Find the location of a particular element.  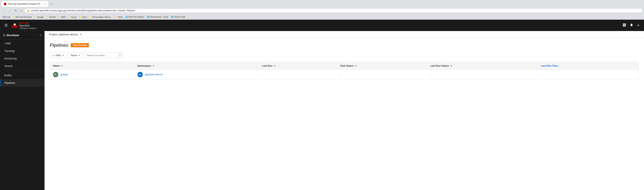

sidebar-item-add: +Add is located at coordinates (22, 43).